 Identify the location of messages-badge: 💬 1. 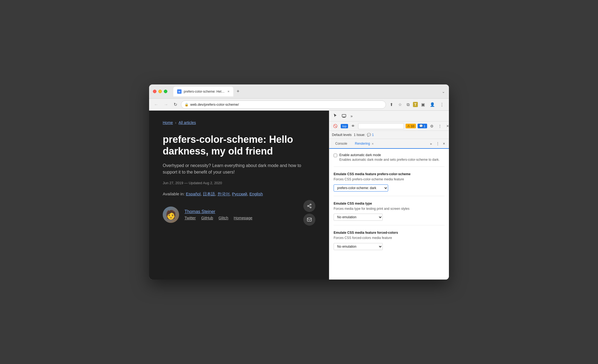
(422, 126).